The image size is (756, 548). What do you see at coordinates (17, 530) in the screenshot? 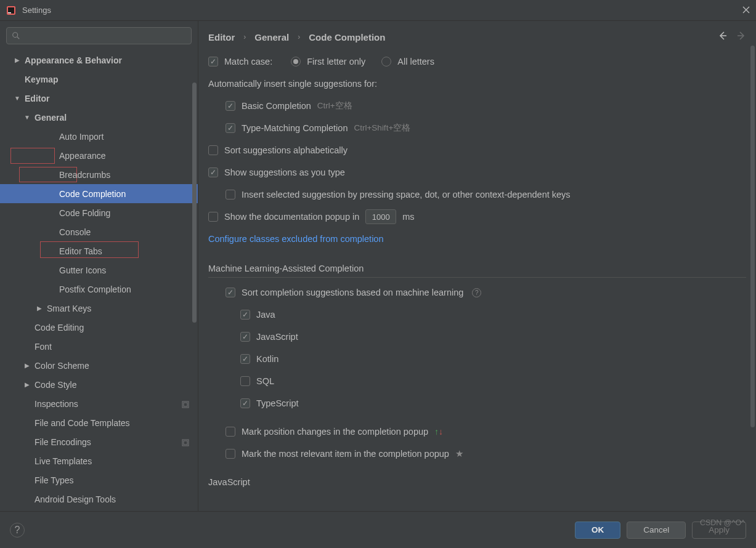
I see `help-button: ?` at bounding box center [17, 530].